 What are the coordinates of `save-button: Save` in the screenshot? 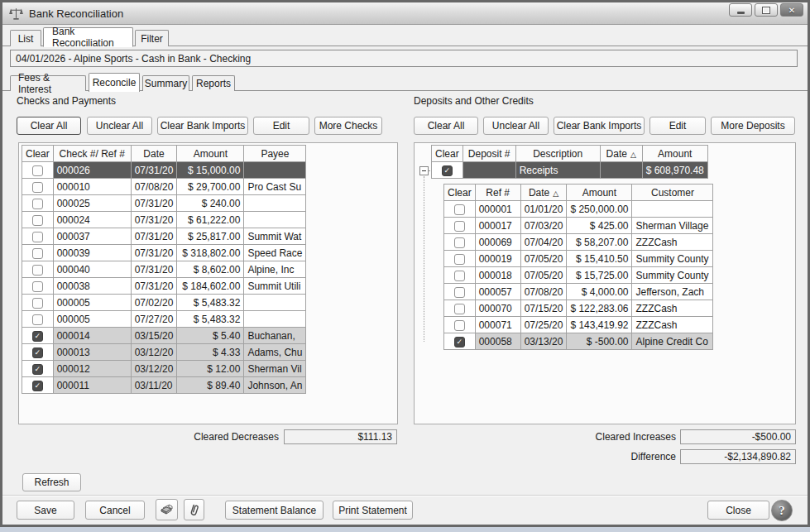 It's located at (46, 510).